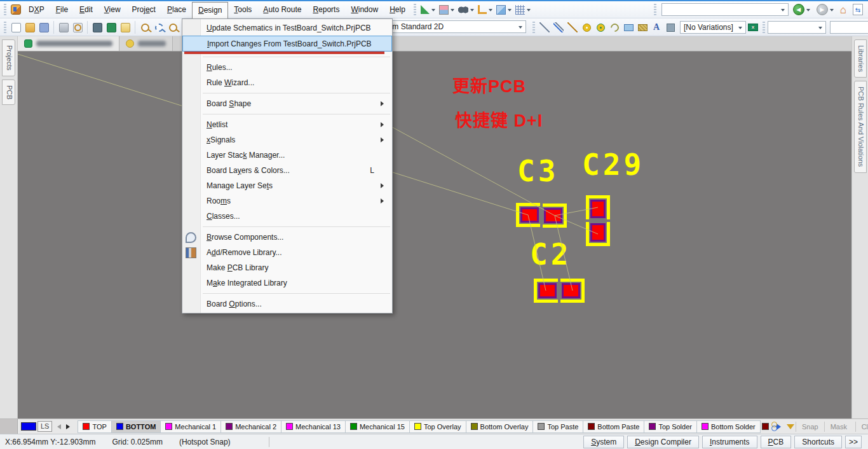 Image resolution: width=868 pixels, height=449 pixels. What do you see at coordinates (287, 125) in the screenshot?
I see `menu-item-netlist: Netlist` at bounding box center [287, 125].